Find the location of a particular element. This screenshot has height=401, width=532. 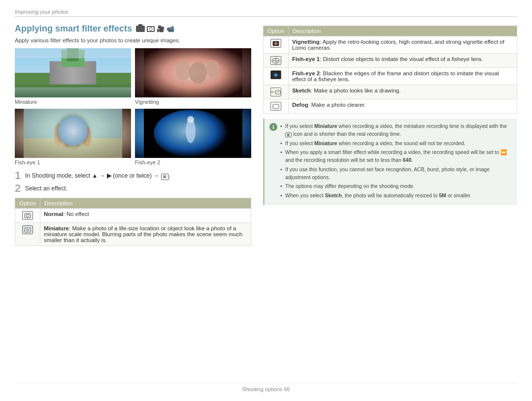

icon-cell-fisheye1 is located at coordinates (276, 61).